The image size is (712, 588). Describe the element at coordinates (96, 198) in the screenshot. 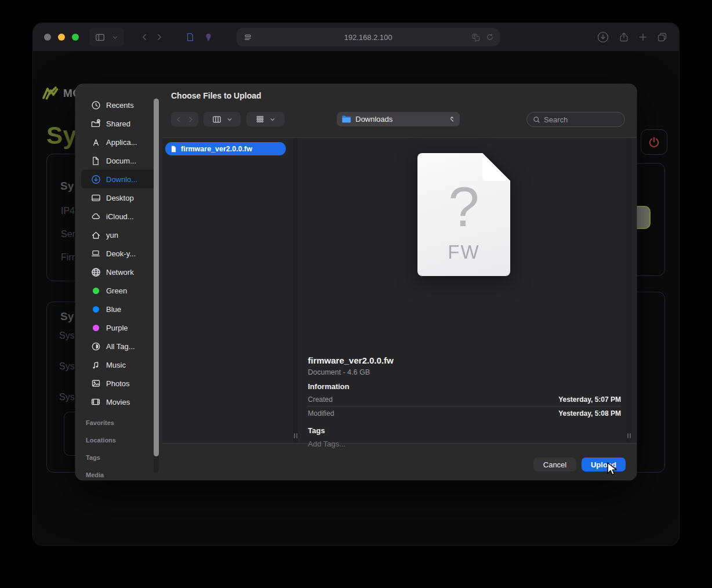

I see `desktop-icon` at that location.